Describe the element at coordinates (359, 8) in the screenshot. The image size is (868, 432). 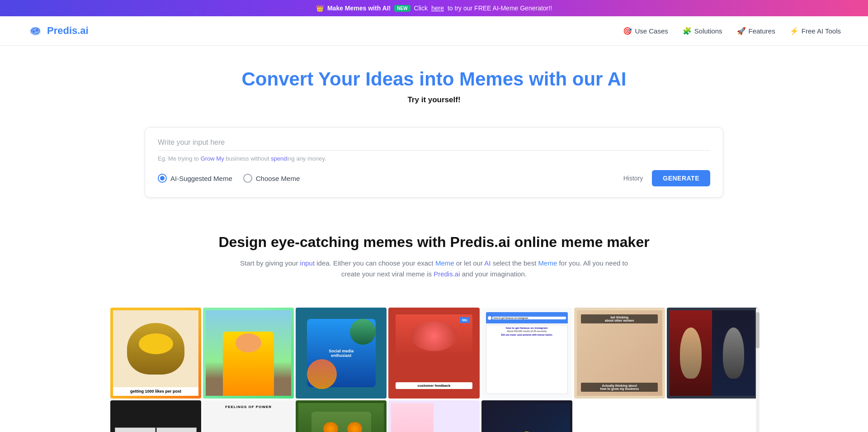
I see `banner-main-text: Make Memes with AI!` at that location.